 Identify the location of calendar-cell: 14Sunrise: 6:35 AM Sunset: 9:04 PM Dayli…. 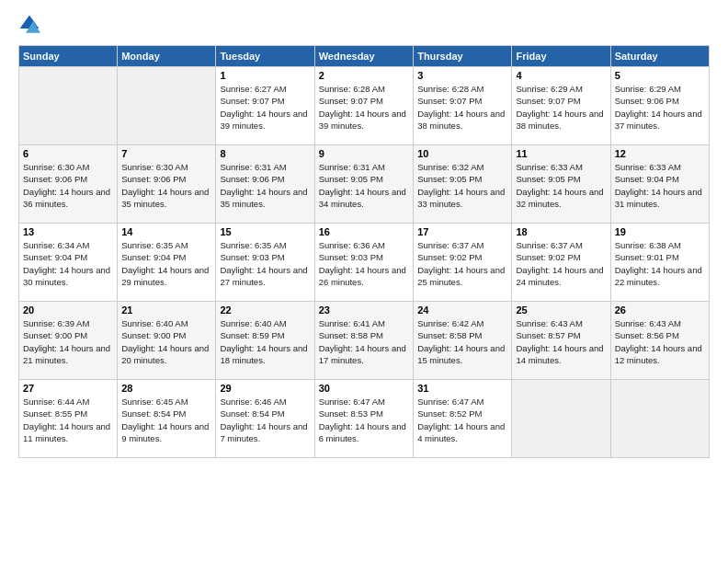
(167, 263).